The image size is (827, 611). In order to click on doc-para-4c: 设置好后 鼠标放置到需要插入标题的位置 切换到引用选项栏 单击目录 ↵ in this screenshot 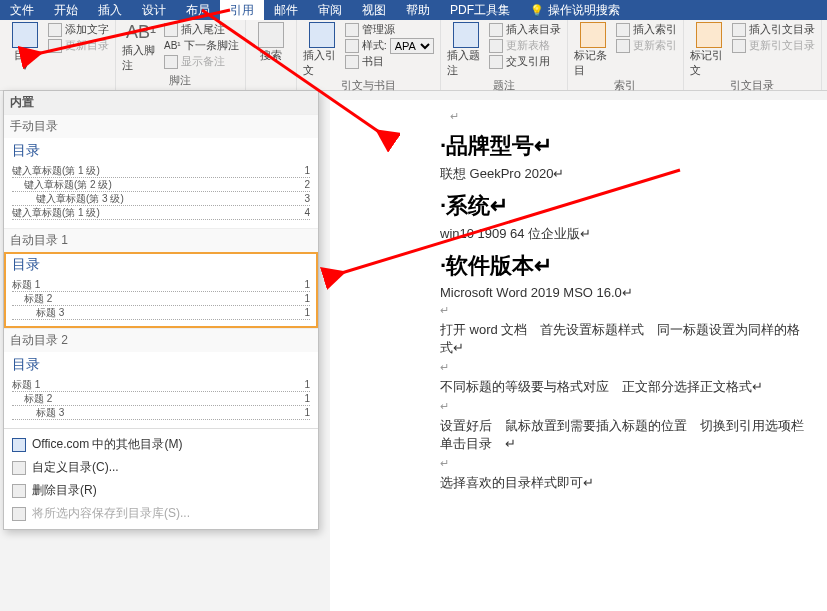, I will do `click(624, 435)`.